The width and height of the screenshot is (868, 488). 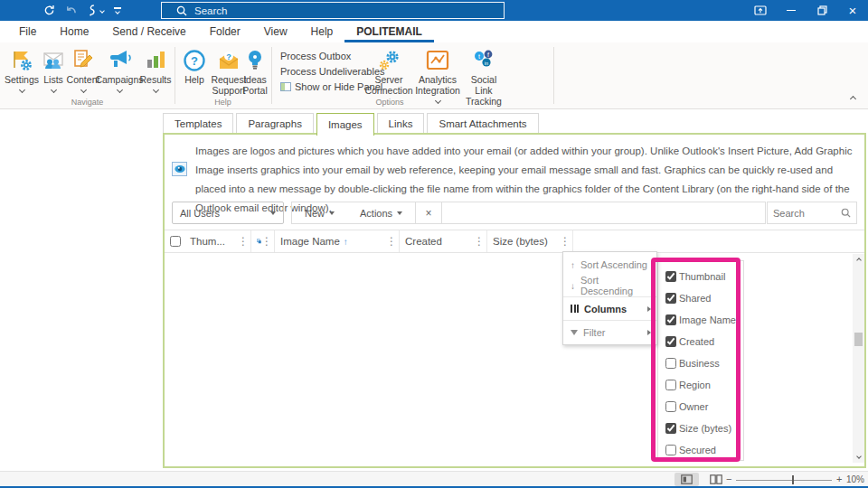 What do you see at coordinates (156, 70) in the screenshot?
I see `results-button: Results` at bounding box center [156, 70].